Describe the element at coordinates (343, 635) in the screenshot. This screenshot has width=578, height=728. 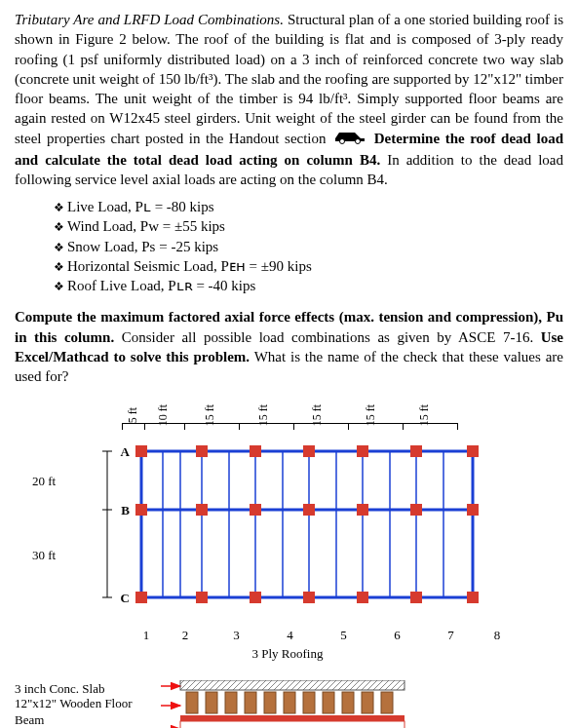
I see `col-num: 5` at that location.